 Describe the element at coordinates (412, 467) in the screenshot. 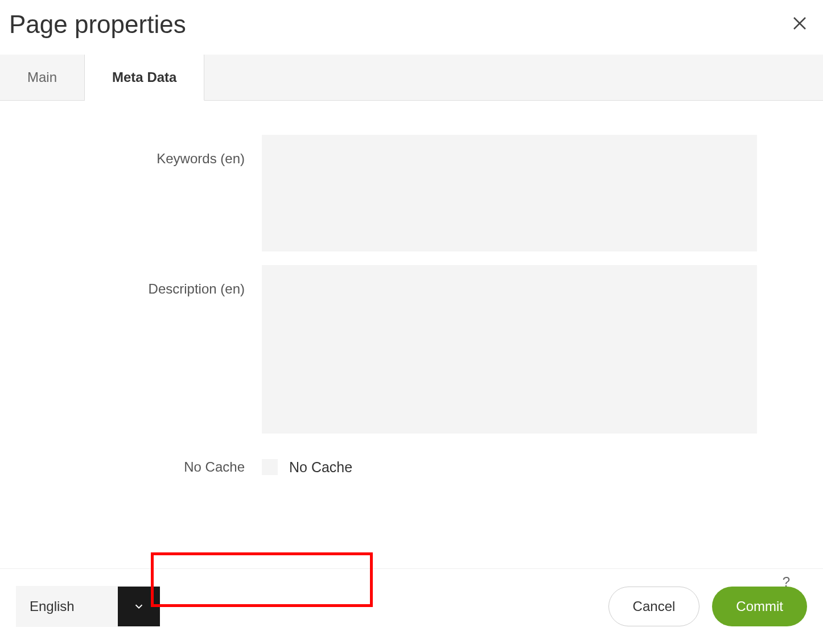

I see `no-cache-row: No Cache No Cache` at that location.